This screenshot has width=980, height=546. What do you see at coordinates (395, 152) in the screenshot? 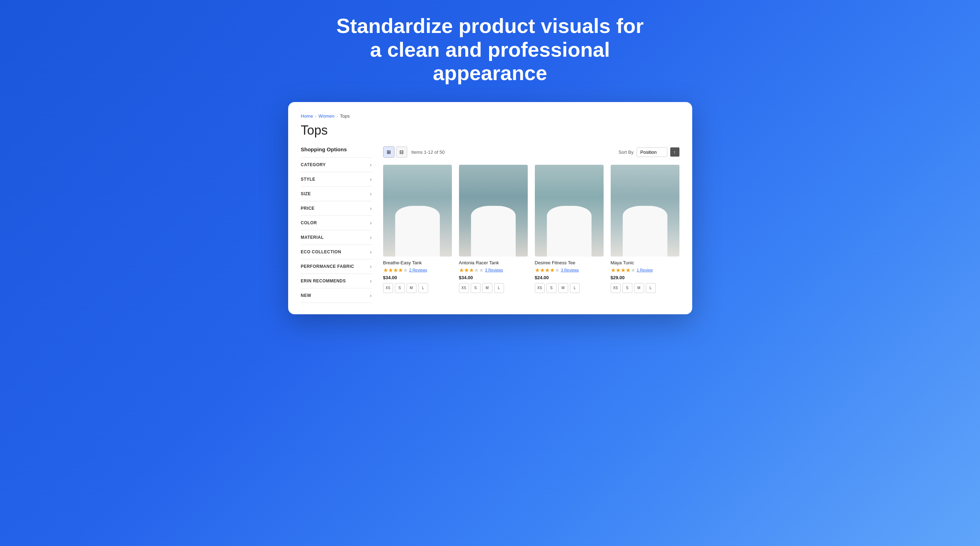
I see `view-icons: ⊞ ⊟` at bounding box center [395, 152].